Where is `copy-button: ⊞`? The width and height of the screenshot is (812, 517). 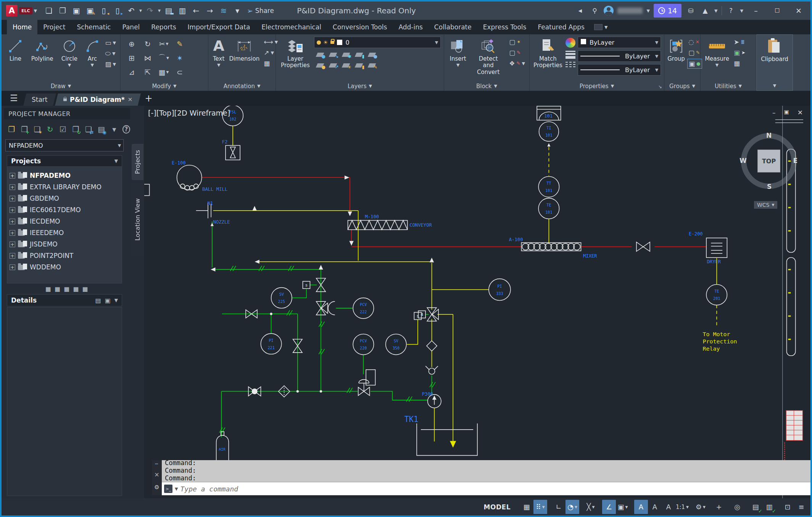 copy-button: ⊞ is located at coordinates (132, 58).